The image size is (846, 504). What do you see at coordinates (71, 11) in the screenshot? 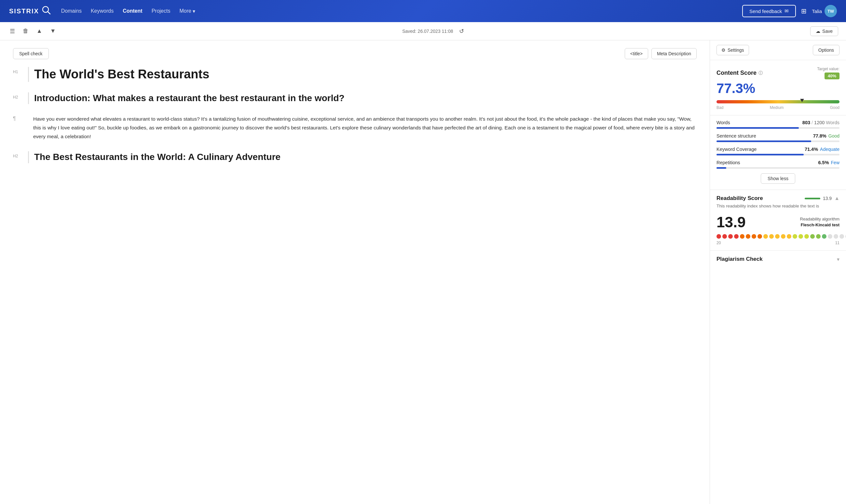
I see `nav-item-domains: Domains` at bounding box center [71, 11].